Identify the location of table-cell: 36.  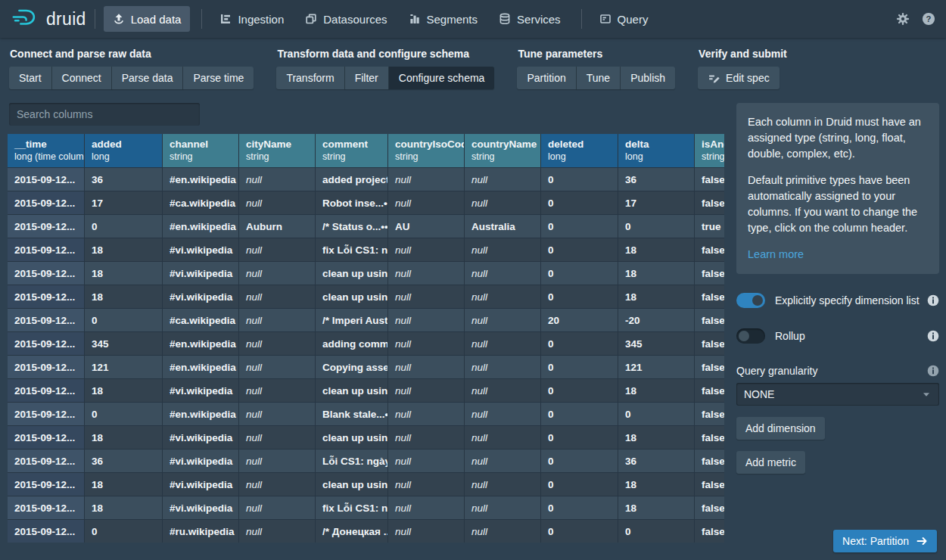
(124, 179).